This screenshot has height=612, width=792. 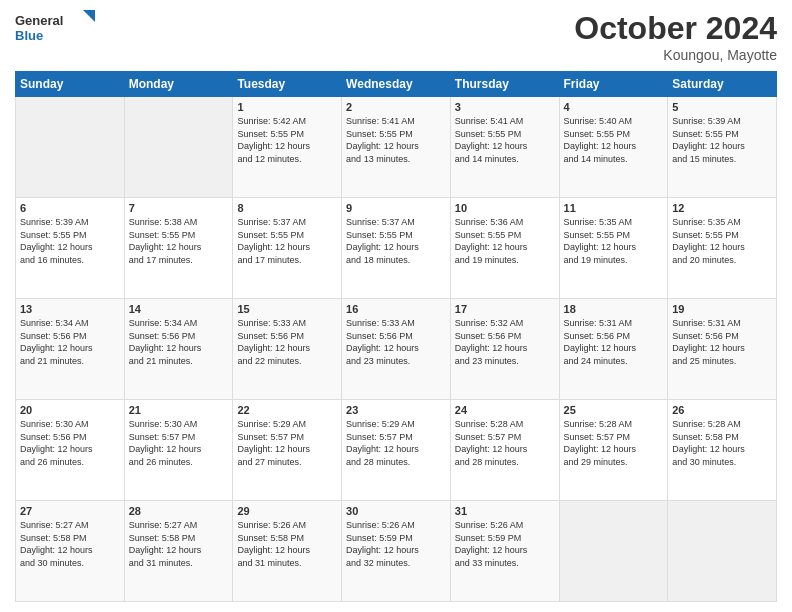 What do you see at coordinates (614, 350) in the screenshot?
I see `day-cell: 18Sunrise: 5:31 AM Sunset: 5:56 PM Dayli…` at bounding box center [614, 350].